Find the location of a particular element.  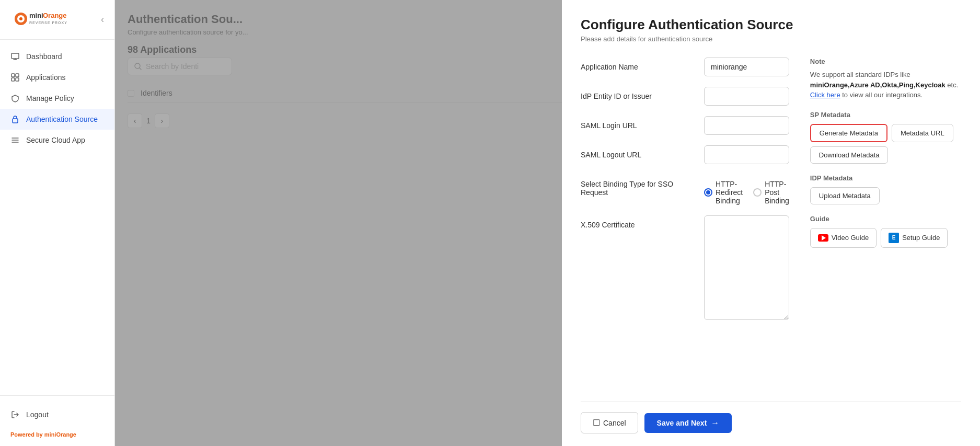

idp-metadata-section: IDP Metadata Upload Metadata is located at coordinates (885, 189).